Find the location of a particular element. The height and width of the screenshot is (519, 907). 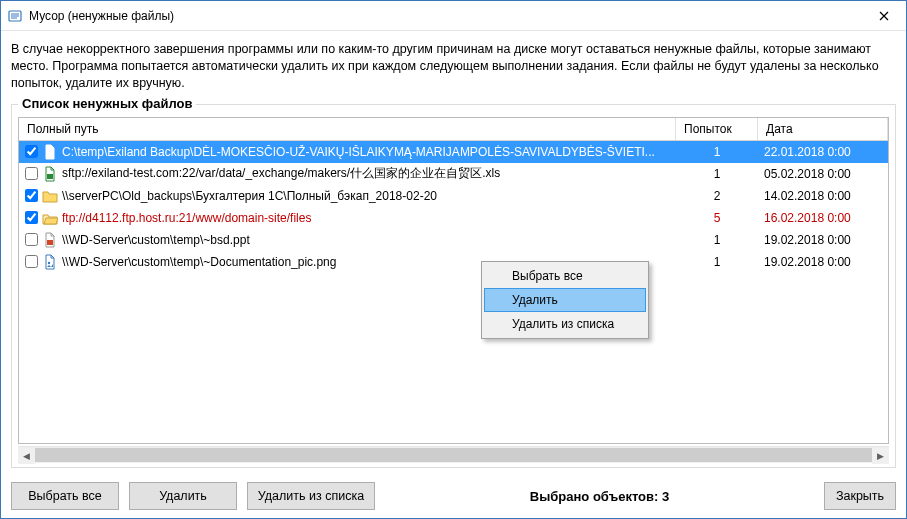

explanation-text: В случае некорректного завершения програ… is located at coordinates (454, 66).